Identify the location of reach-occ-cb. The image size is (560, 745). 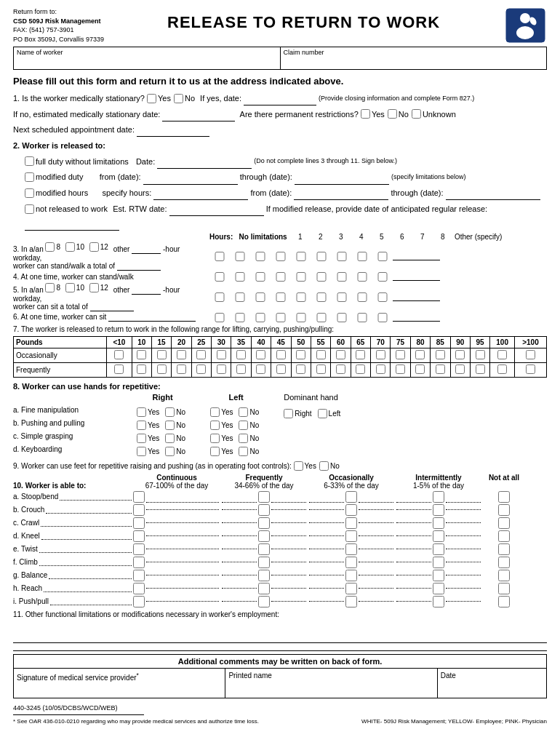
(351, 589).